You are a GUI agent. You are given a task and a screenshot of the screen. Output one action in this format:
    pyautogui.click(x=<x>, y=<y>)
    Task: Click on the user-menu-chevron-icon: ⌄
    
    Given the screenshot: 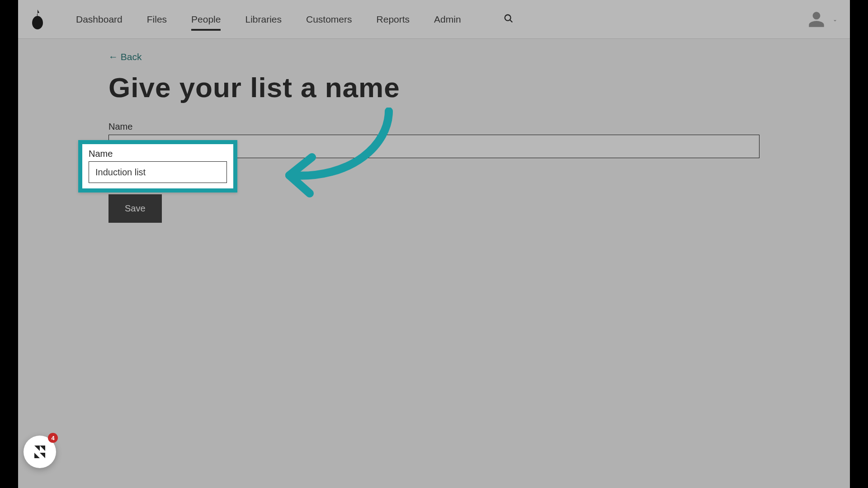 What is the action you would take?
    pyautogui.click(x=835, y=19)
    